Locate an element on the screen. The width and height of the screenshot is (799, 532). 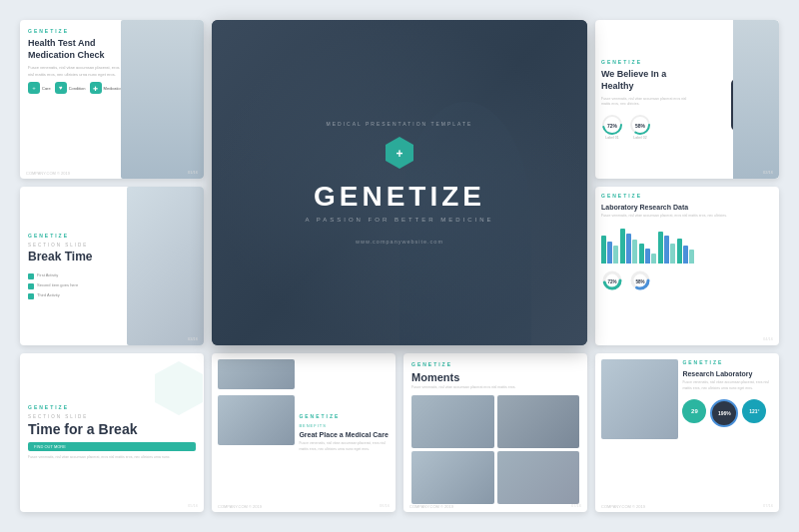
slide-3-title: Break Time is located at coordinates (76, 257).